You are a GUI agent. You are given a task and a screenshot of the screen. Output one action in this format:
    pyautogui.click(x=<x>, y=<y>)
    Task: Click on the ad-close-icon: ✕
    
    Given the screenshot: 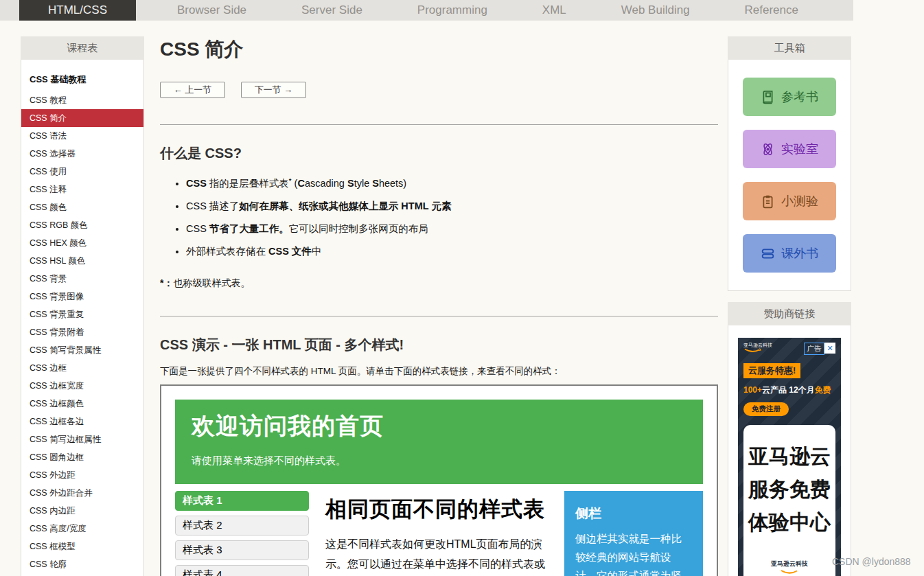 What is the action you would take?
    pyautogui.click(x=830, y=348)
    